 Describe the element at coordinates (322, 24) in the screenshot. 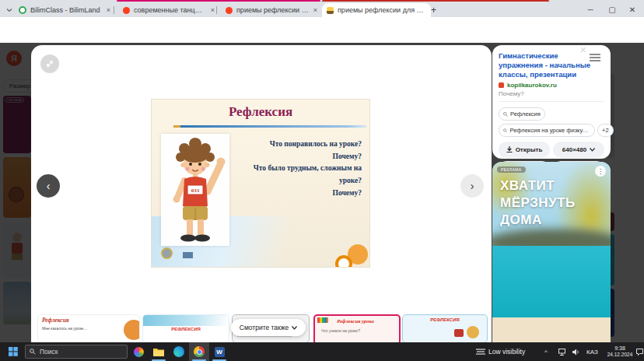

I see `address-bar: ← → yandex.kz/images/search?from=tabbar&…` at that location.